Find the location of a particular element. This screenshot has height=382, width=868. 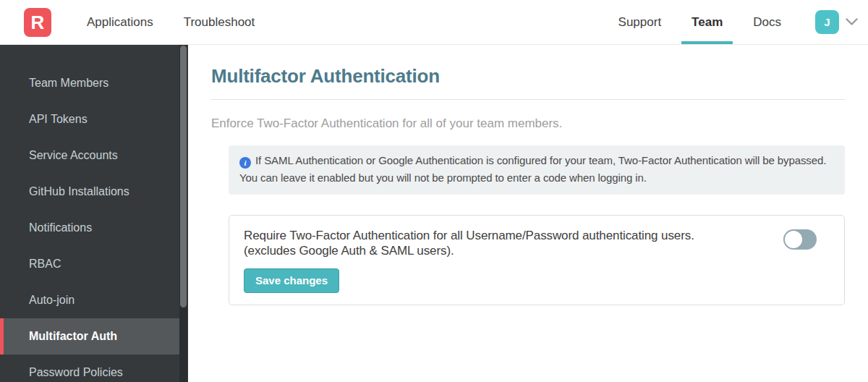

info-icon: i is located at coordinates (245, 163).